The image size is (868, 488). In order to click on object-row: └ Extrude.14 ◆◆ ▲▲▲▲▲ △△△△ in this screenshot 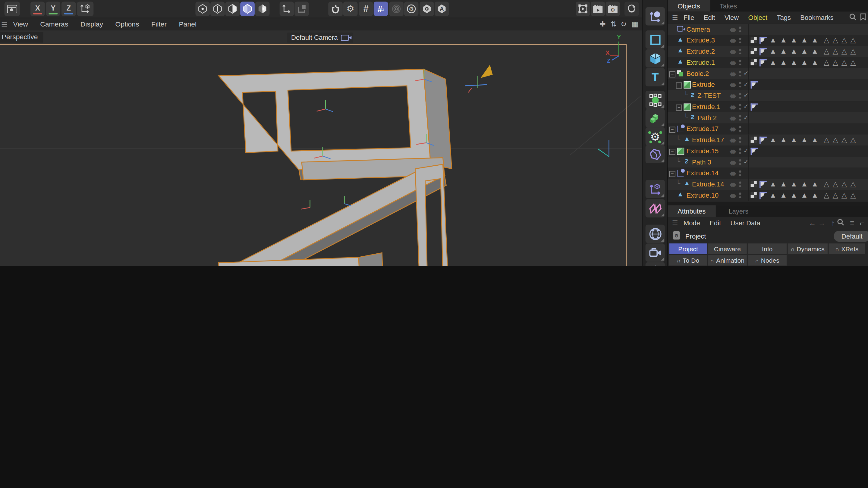, I will do `click(768, 184)`.